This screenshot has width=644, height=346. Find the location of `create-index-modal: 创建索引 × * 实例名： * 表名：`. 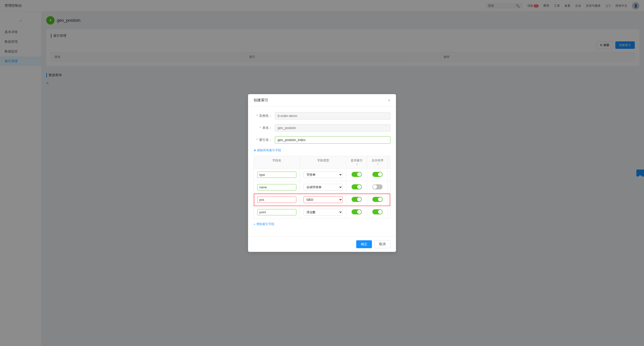

create-index-modal: 创建索引 × * 实例名： * 表名： is located at coordinates (322, 173).